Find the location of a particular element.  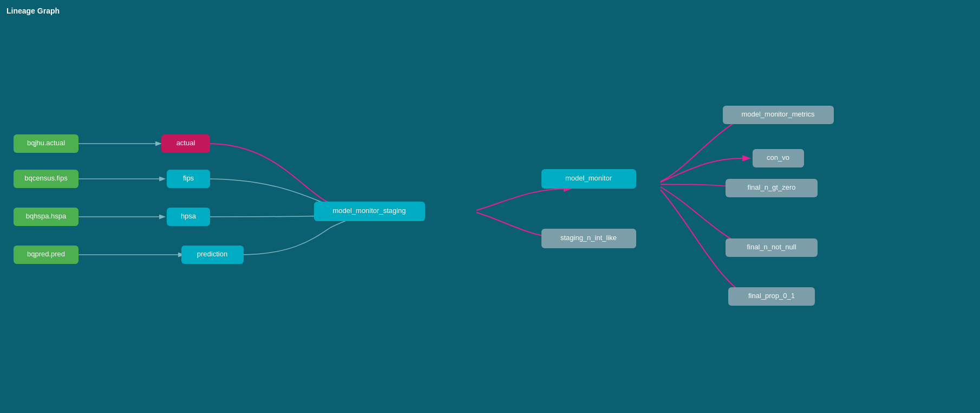

node-fips-label: fips is located at coordinates (188, 178).